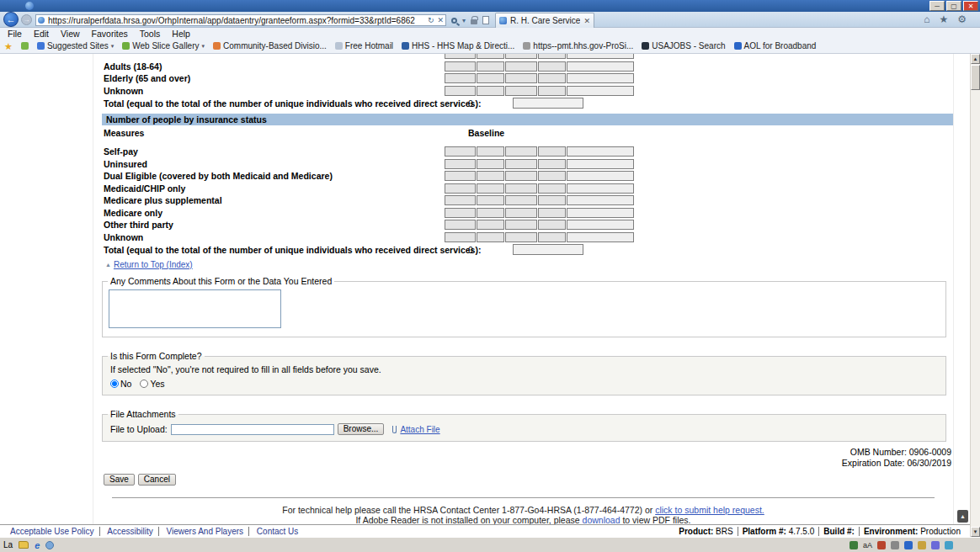  Describe the element at coordinates (11, 19) in the screenshot. I see `back-button: ←` at that location.